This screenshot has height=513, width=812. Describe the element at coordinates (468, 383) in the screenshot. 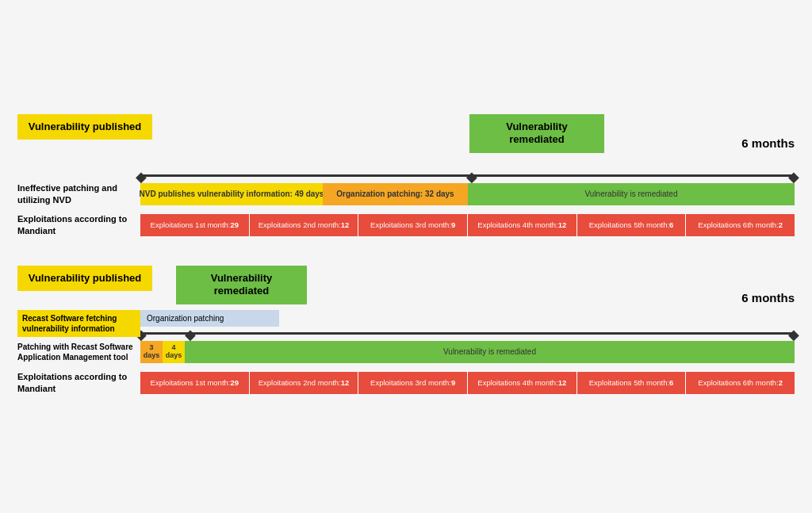

I see `row2-bars-2: Exploitations 1st month:29 Exploitations…` at that location.